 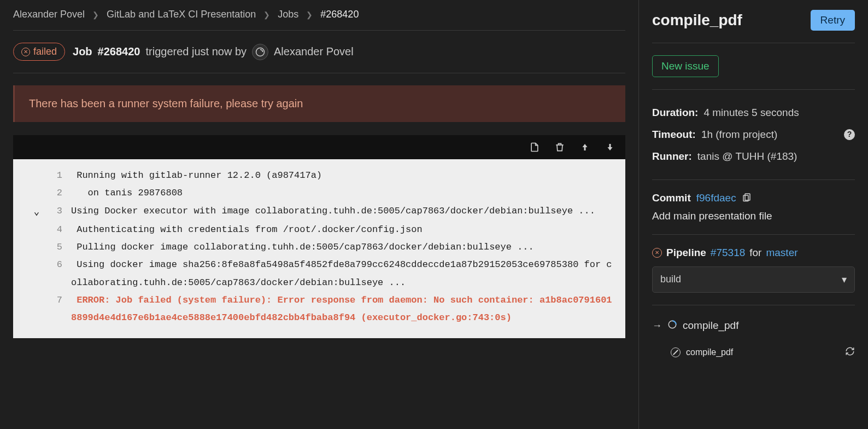 I want to click on avatar, so click(x=260, y=52).